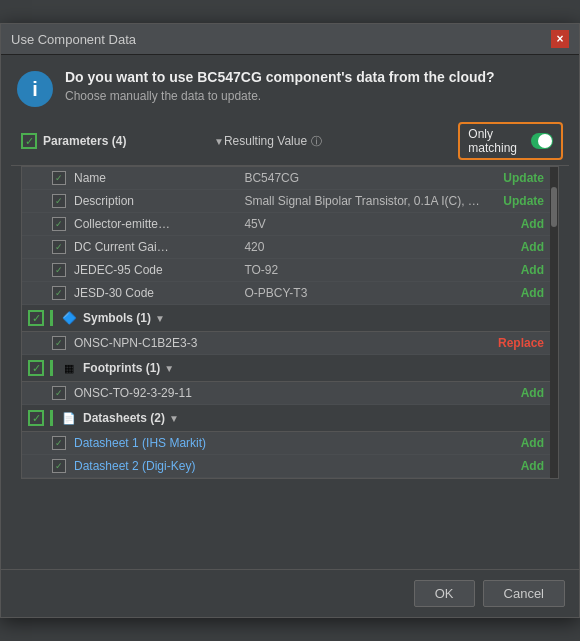 The image size is (580, 641). I want to click on ok-button: OK, so click(444, 594).